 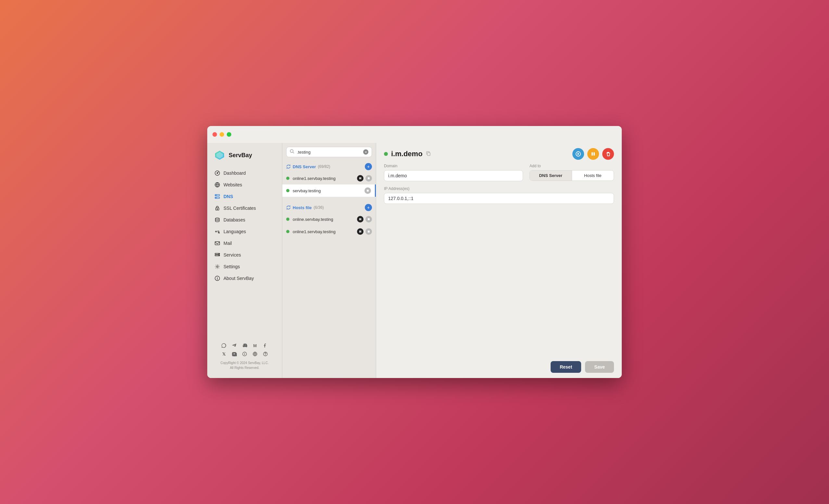 I want to click on websites-icon, so click(x=217, y=185).